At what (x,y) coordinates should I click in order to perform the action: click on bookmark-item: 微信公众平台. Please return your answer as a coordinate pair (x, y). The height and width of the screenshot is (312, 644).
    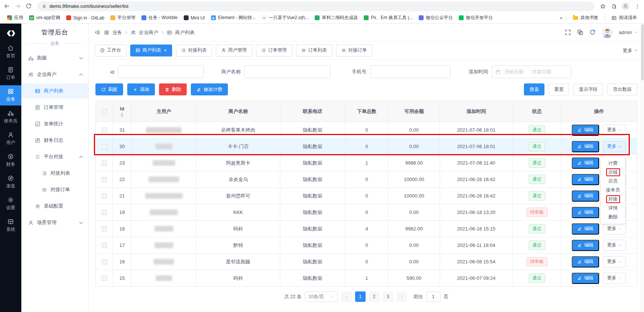
    Looking at the image, I should click on (436, 18).